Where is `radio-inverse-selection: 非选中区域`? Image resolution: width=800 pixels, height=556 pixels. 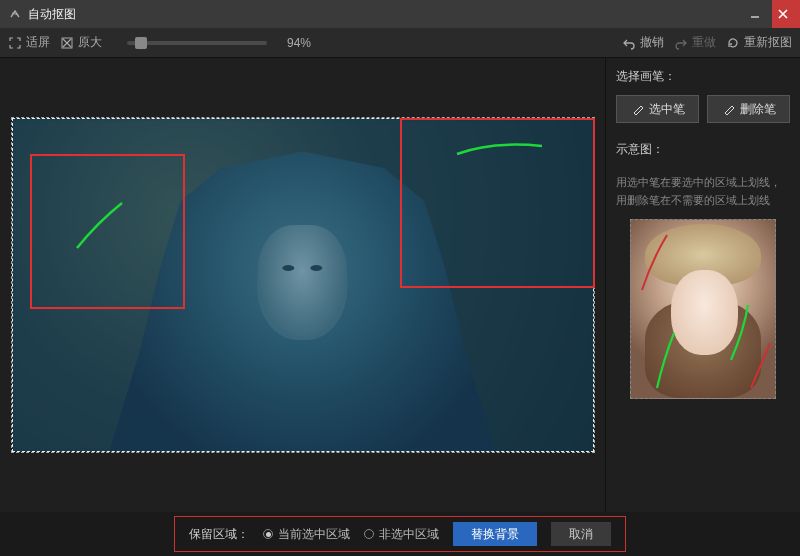 radio-inverse-selection: 非选中区域 is located at coordinates (402, 534).